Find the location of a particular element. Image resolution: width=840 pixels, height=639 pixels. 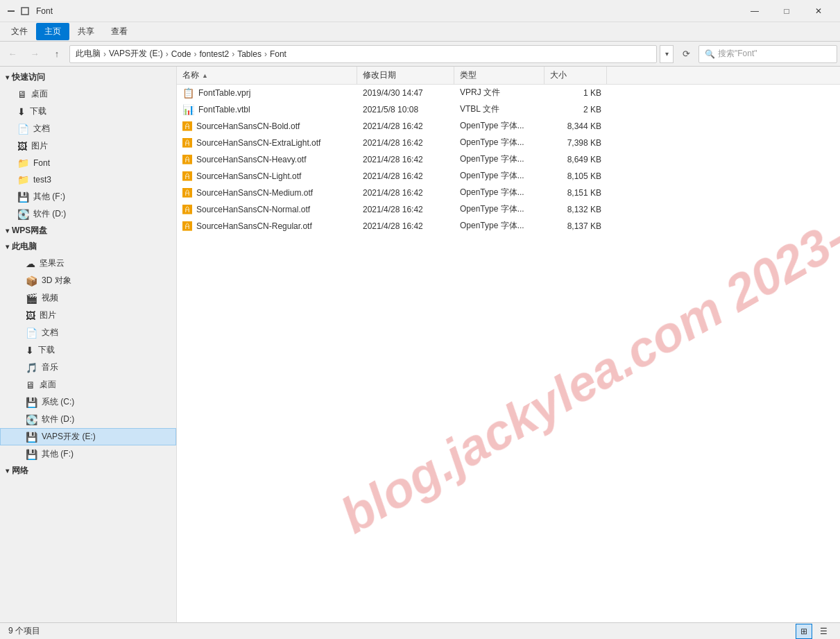

col-header-date: 修改日期 is located at coordinates (406, 76).